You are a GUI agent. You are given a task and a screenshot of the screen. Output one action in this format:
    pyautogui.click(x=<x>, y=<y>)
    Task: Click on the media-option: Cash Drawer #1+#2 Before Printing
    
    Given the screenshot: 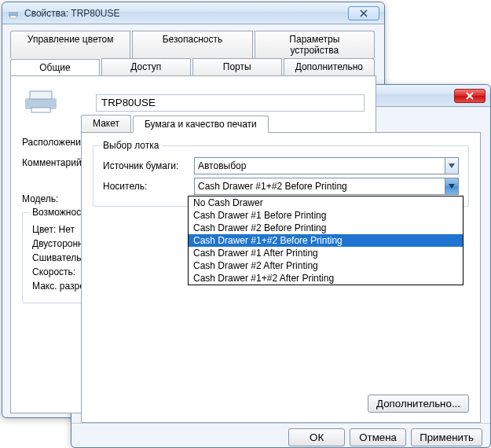 What is the action you would take?
    pyautogui.click(x=325, y=241)
    